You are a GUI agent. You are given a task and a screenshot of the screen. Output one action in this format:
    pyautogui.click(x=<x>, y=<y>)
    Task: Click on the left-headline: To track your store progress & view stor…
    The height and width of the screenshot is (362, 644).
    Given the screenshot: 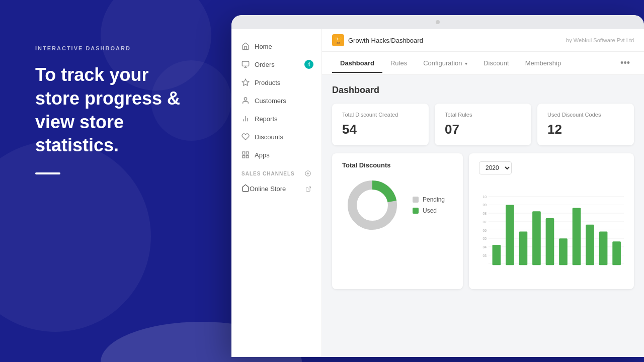 What is the action you would take?
    pyautogui.click(x=116, y=111)
    